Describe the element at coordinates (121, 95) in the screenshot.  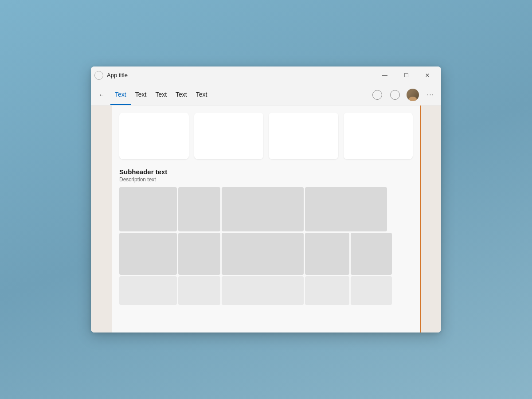
I see `tab-text-1: Text` at that location.